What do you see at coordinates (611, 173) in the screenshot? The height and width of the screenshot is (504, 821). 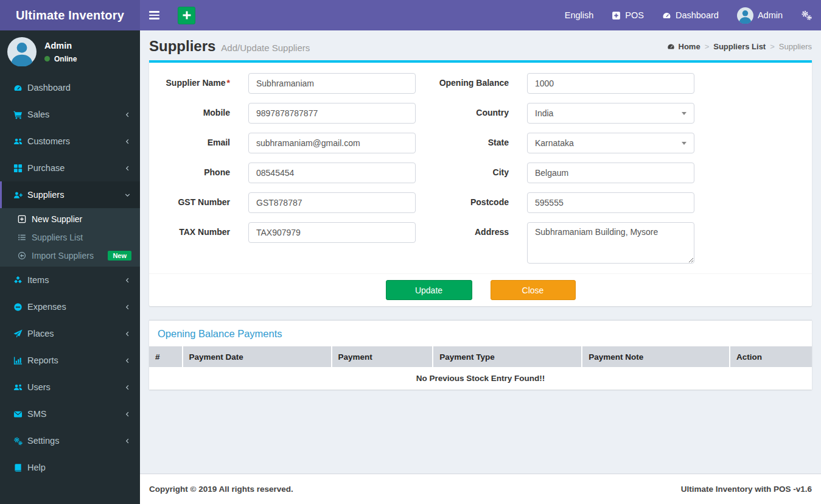 I see `city-input` at bounding box center [611, 173].